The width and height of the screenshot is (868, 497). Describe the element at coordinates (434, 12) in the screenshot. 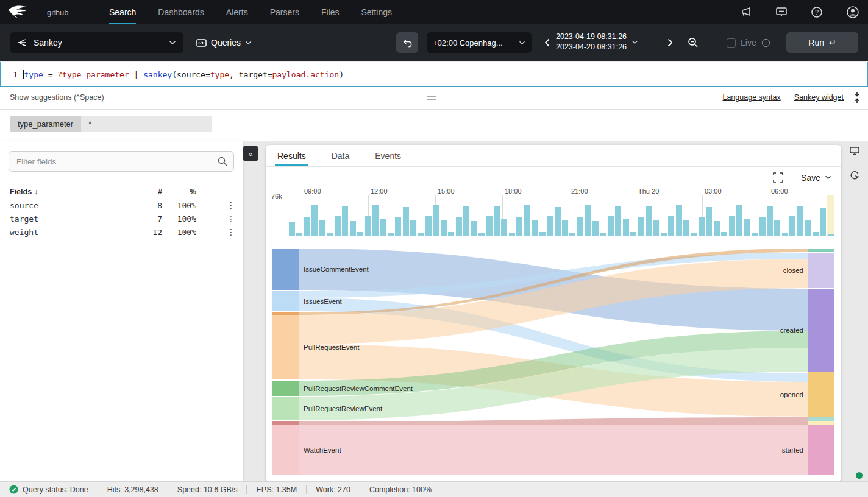

I see `top-navigation: github SearchDashboardsAlertsParsersFile…` at that location.